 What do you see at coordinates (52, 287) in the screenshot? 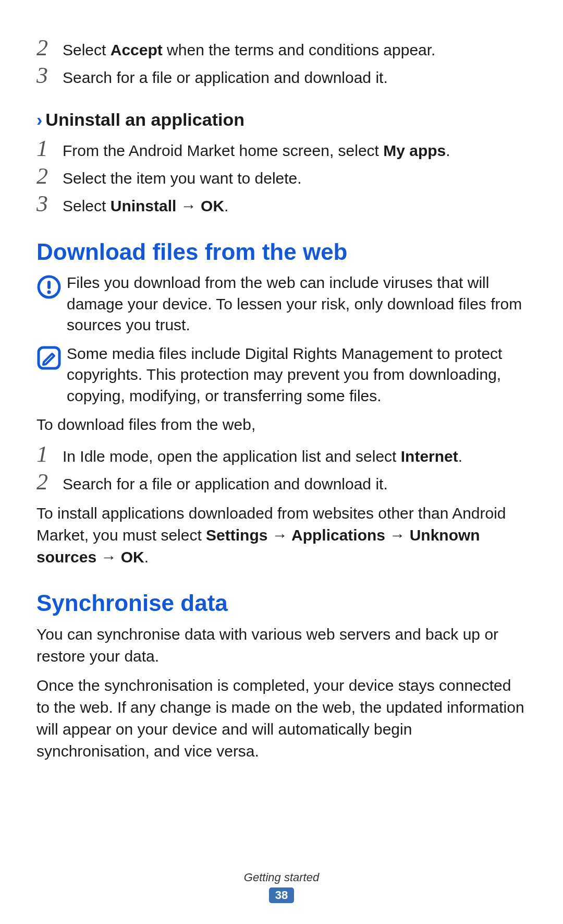
I see `warning-icon` at bounding box center [52, 287].